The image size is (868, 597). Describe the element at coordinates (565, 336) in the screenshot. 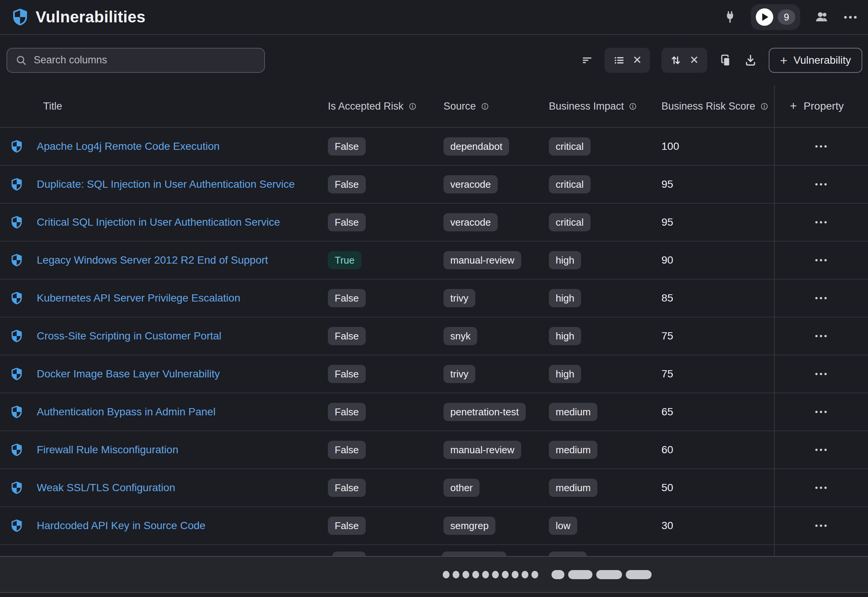

I see `business-impact-badge: high` at that location.